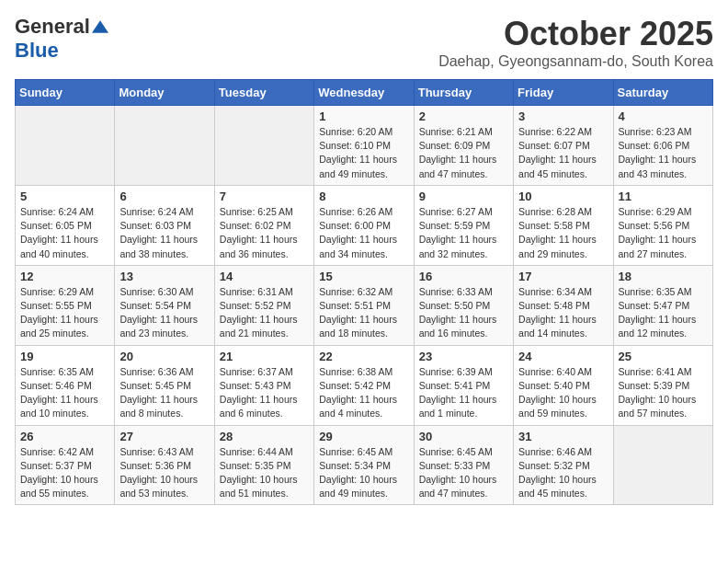 The height and width of the screenshot is (563, 728). I want to click on calendar-cell: 5Sunrise: 6:24 AM Sunset: 6:05 PM Daylig…, so click(65, 224).